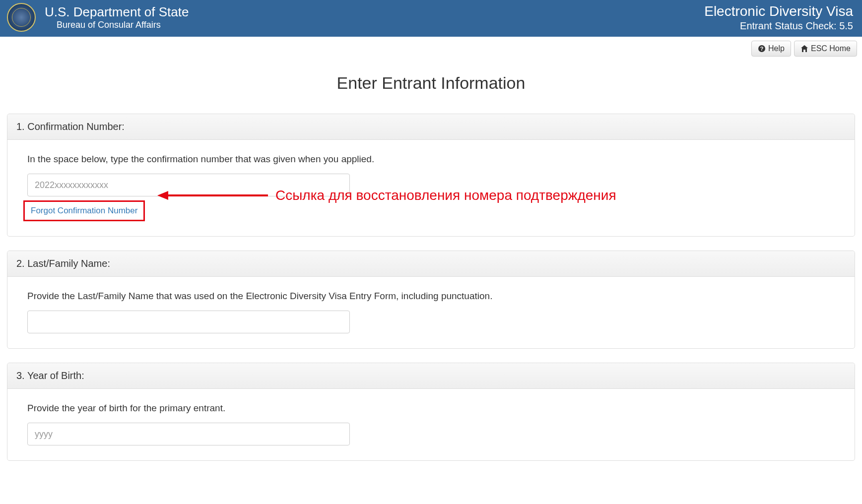  What do you see at coordinates (831, 49) in the screenshot?
I see `esc-home-button-label: ESC Home` at bounding box center [831, 49].